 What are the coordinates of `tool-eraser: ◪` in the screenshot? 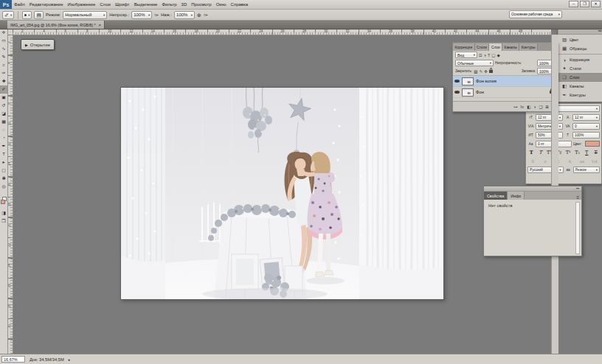 It's located at (4, 113).